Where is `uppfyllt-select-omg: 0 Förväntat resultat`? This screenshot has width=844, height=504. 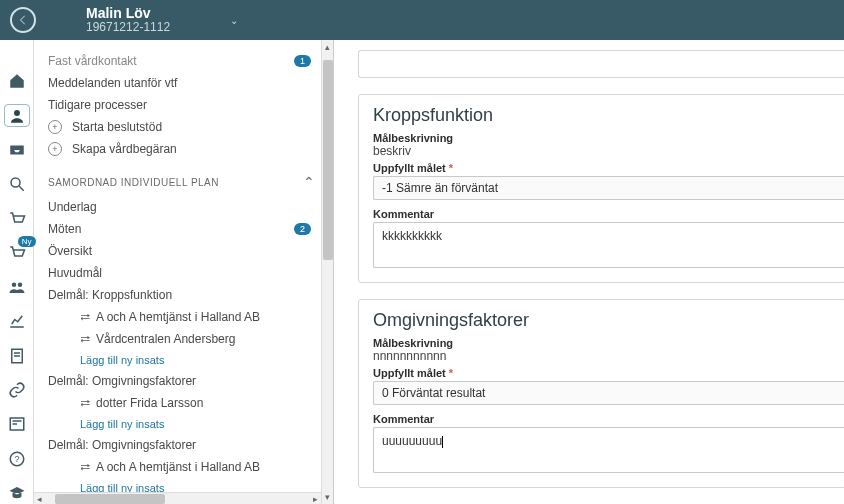 uppfyllt-select-omg: 0 Förväntat resultat is located at coordinates (608, 393).